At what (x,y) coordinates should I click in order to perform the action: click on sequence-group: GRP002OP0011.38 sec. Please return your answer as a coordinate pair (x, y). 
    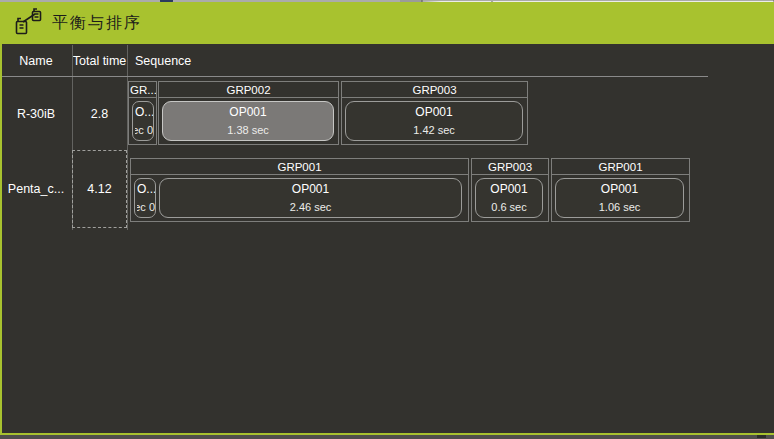
    Looking at the image, I should click on (248, 113).